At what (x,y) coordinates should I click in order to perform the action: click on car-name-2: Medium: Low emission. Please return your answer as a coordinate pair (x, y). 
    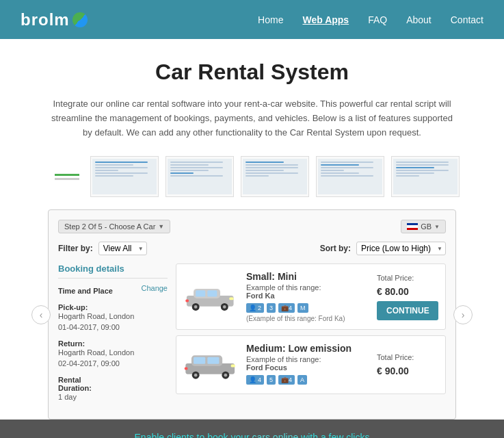
    Looking at the image, I should click on (308, 348).